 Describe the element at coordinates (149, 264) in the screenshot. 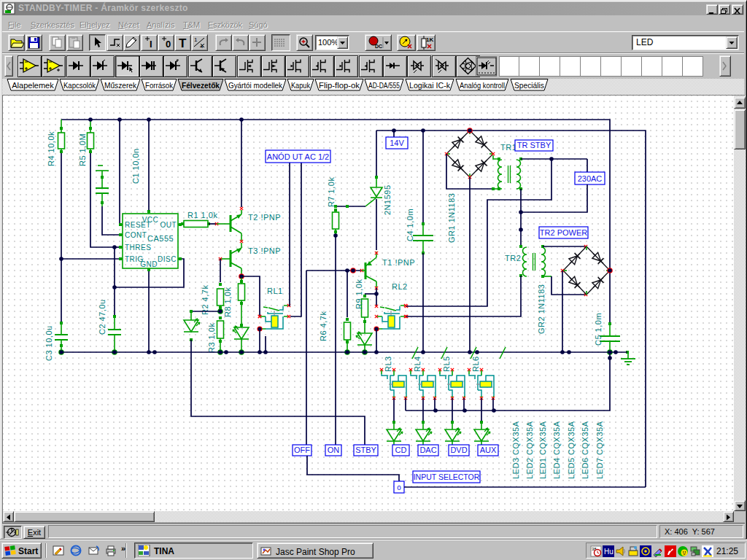

I see `svg-text: GND` at that location.